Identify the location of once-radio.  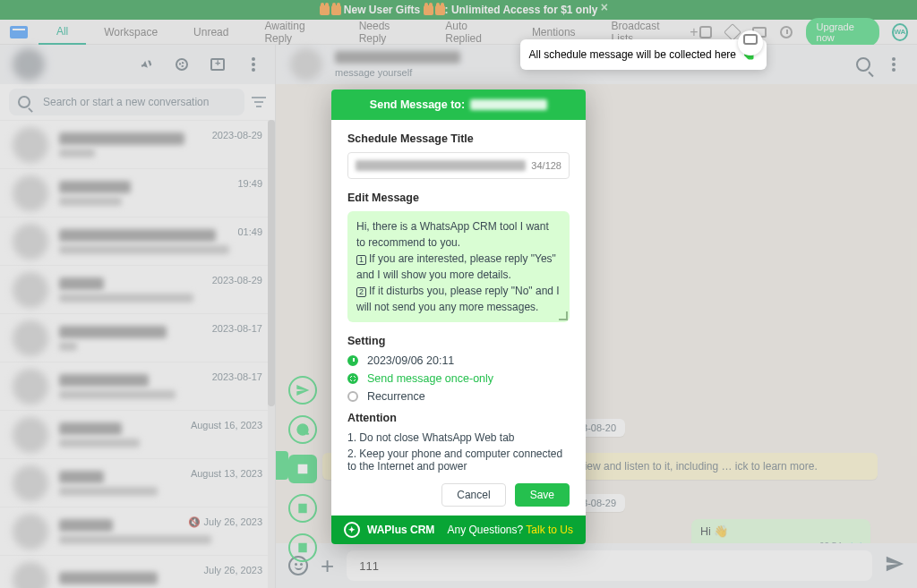
(353, 379).